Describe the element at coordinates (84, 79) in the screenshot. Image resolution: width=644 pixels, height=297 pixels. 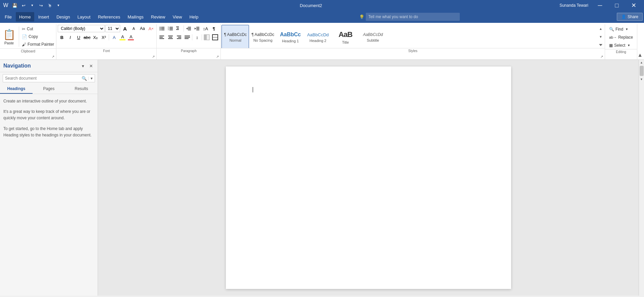
I see `nav-search-icon: 🔍` at that location.